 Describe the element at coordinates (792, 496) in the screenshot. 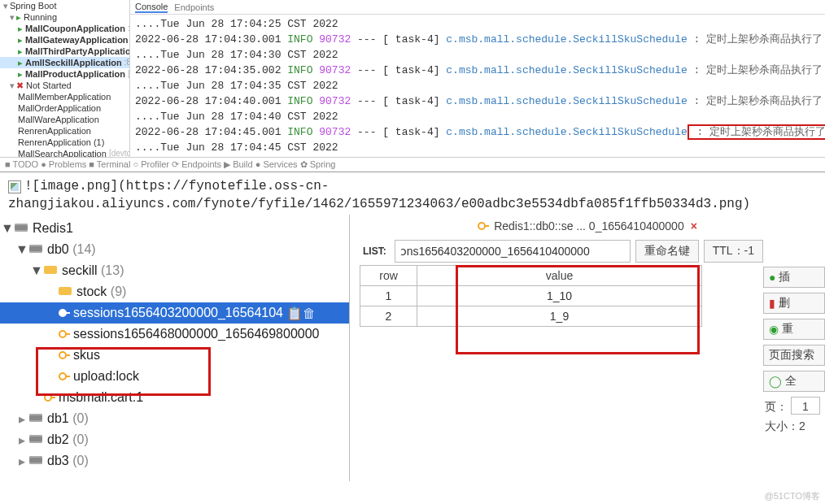

I see `watermark: @51CTO博客` at that location.